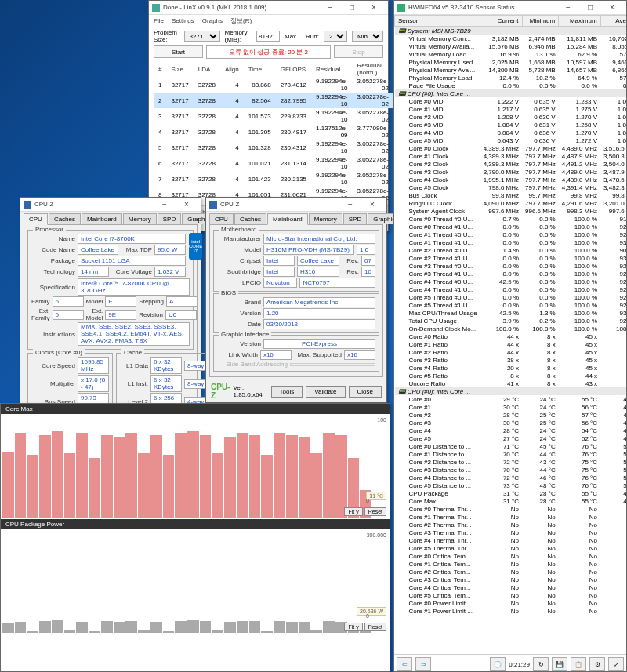  What do you see at coordinates (511, 250) in the screenshot?
I see `sensor-row: Core #2 Thread #0 U...1.4 %0.0 %100.0 %9…` at bounding box center [511, 250].